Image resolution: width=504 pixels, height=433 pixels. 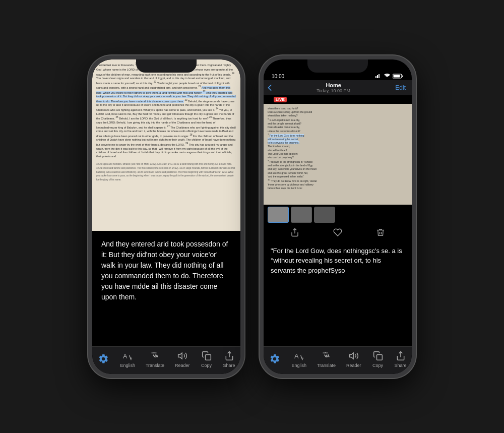 I want to click on phone2-share-action, so click(x=295, y=232).